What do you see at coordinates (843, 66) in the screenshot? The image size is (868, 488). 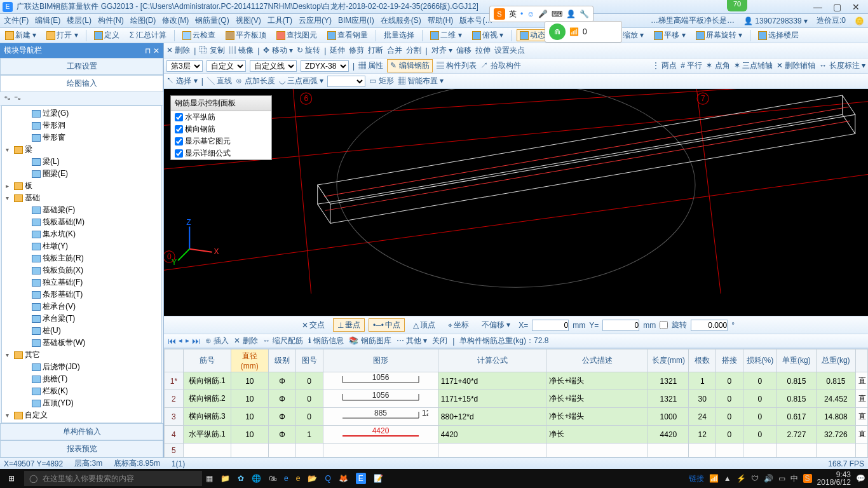 I see `aid-dim: ↔ 长度标注 ▾` at bounding box center [843, 66].